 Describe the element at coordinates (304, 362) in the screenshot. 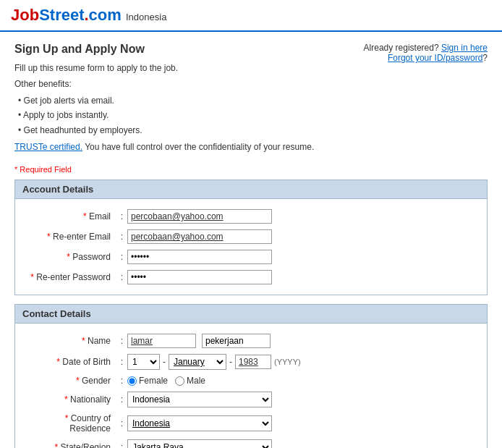

I see `dob-field-container: 1 - January - (YYYY)` at that location.